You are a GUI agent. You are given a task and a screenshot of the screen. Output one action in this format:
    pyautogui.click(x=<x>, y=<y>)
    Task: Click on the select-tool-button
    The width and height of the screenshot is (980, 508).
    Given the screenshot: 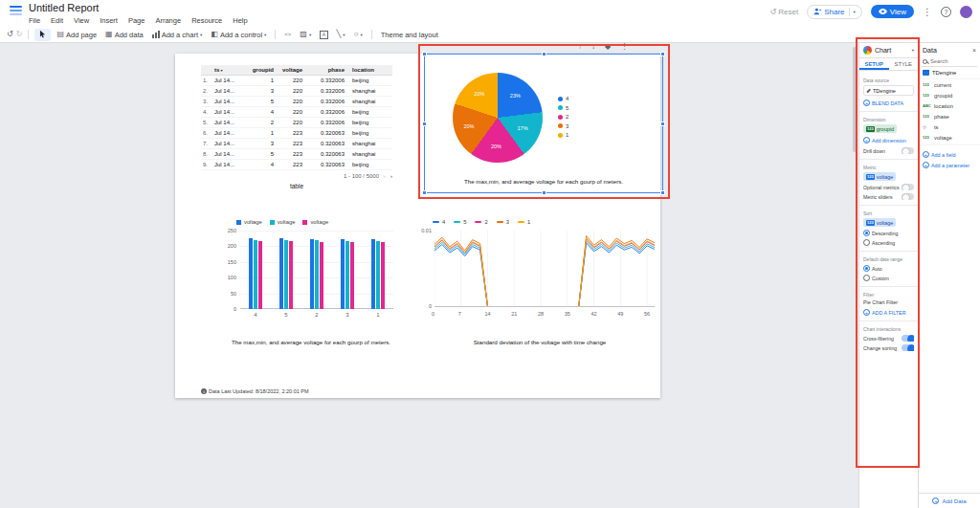 What is the action you would take?
    pyautogui.click(x=42, y=34)
    